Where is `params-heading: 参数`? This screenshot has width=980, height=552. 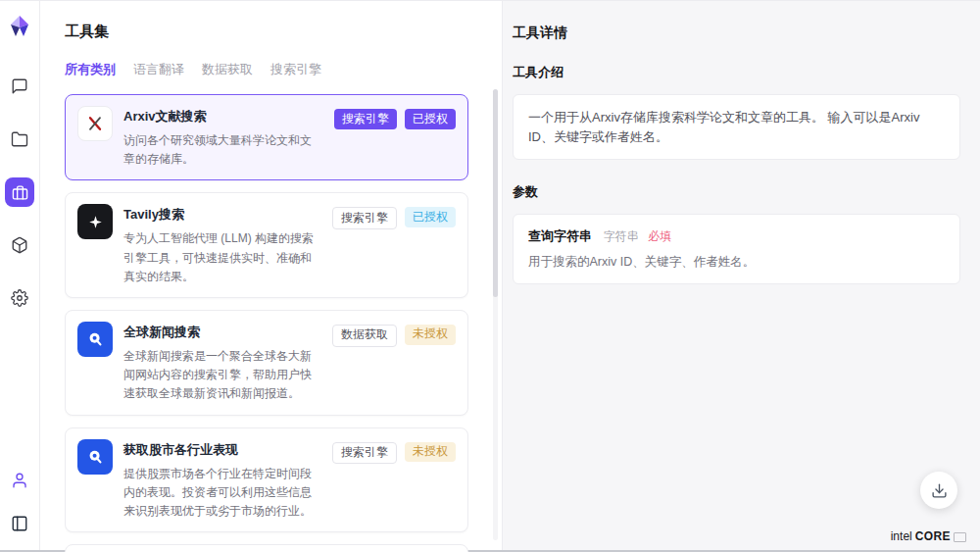
params-heading: 参数 is located at coordinates (737, 192).